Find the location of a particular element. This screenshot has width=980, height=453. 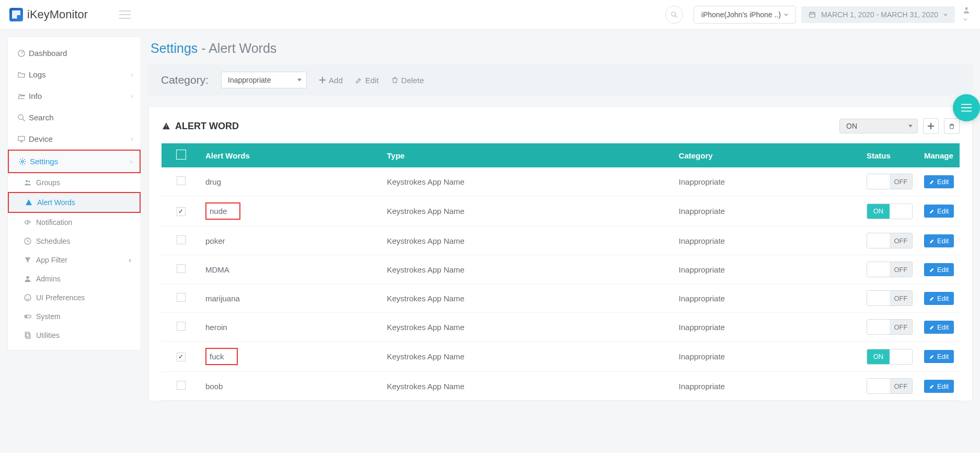

delete-button: Delete is located at coordinates (408, 81).